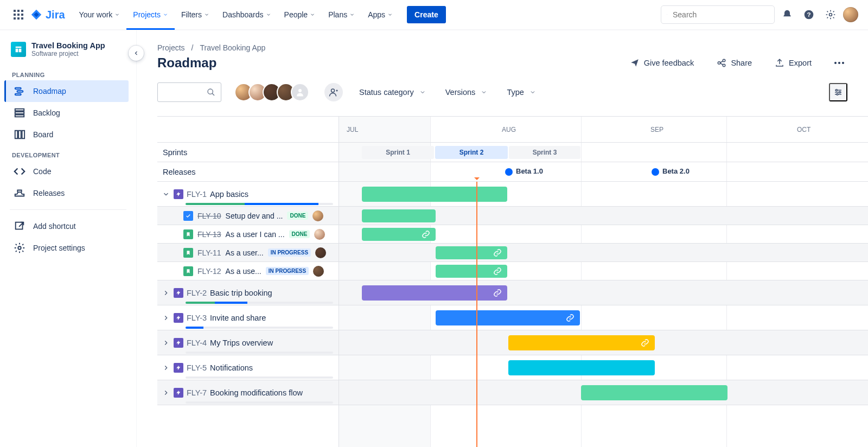  Describe the element at coordinates (676, 171) in the screenshot. I see `release-beta-2-0: Beta 2.0` at that location.